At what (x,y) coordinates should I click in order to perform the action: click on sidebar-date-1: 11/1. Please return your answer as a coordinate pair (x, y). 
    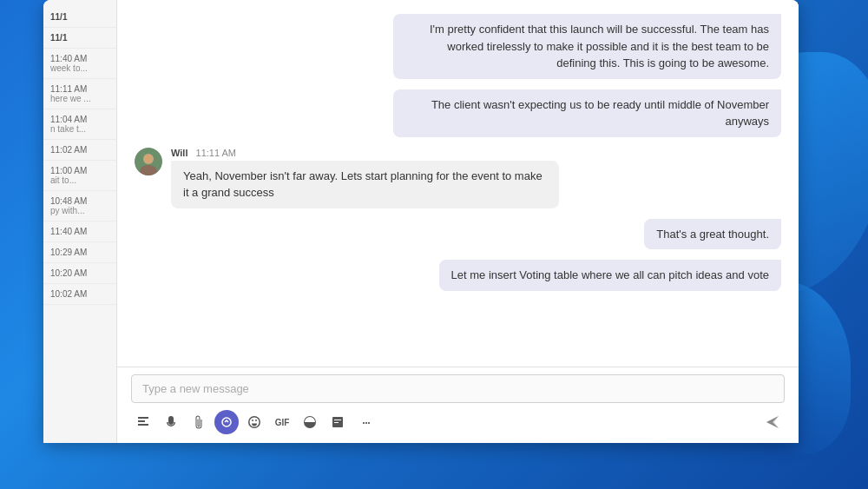
    Looking at the image, I should click on (80, 38).